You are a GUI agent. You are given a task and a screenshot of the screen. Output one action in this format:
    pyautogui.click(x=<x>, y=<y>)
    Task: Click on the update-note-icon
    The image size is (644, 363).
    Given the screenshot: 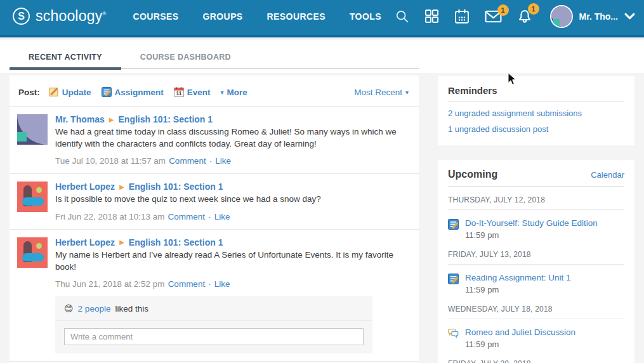 What is the action you would take?
    pyautogui.click(x=54, y=92)
    